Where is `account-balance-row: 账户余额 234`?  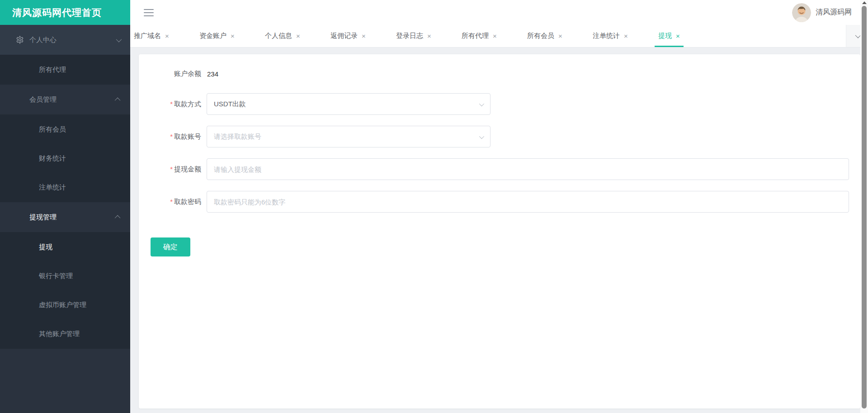
account-balance-row: 账户余额 234 is located at coordinates (500, 74).